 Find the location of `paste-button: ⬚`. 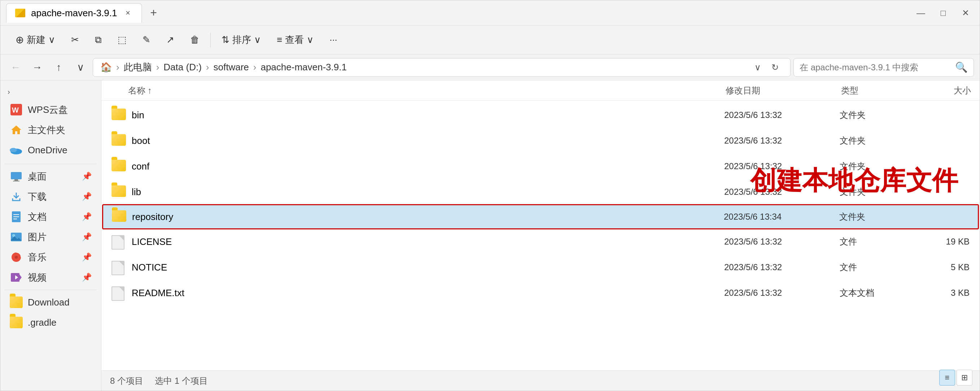

paste-button: ⬚ is located at coordinates (122, 40).